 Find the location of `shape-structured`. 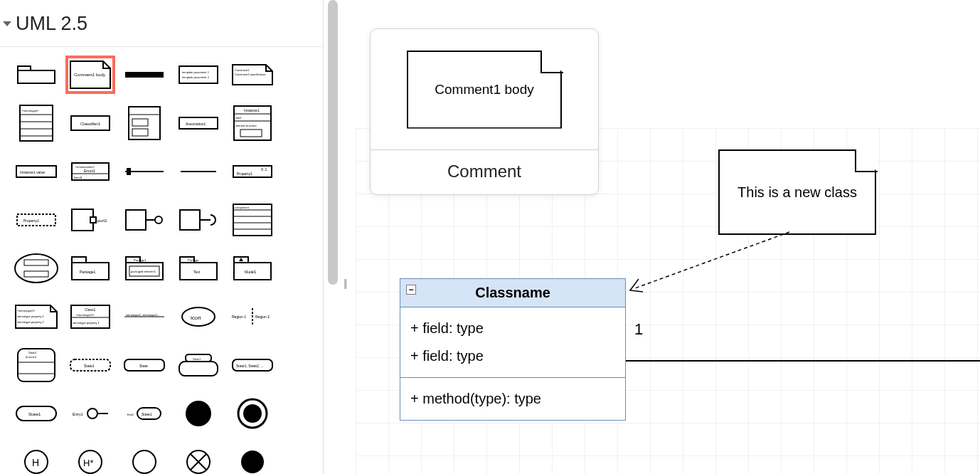

shape-structured is located at coordinates (144, 123).